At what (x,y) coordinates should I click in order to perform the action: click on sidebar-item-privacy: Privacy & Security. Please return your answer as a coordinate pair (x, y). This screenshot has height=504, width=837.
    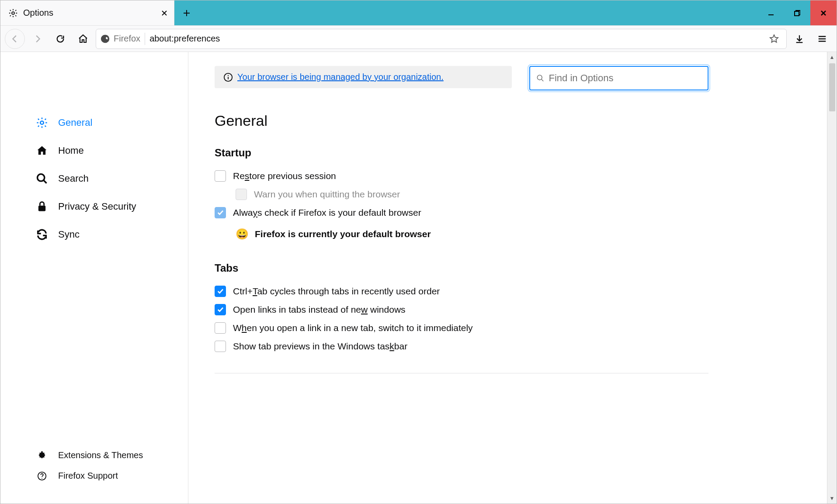
    Looking at the image, I should click on (94, 207).